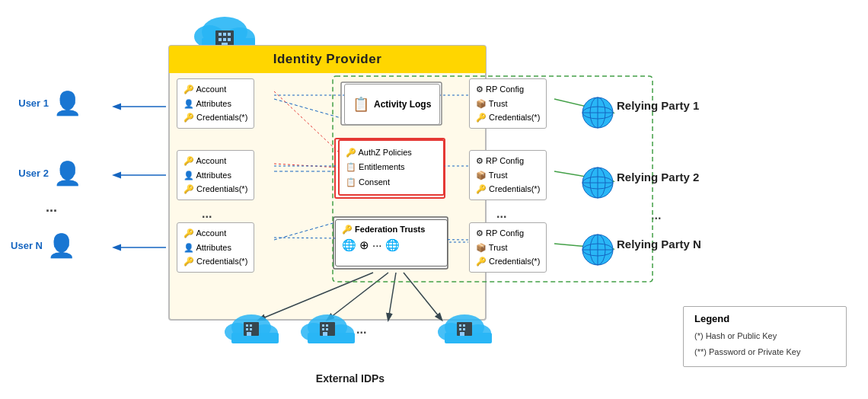 Image resolution: width=868 pixels, height=399 pixels. Describe the element at coordinates (402, 104) in the screenshot. I see `activity-logs-label: Activity Logs` at that location.